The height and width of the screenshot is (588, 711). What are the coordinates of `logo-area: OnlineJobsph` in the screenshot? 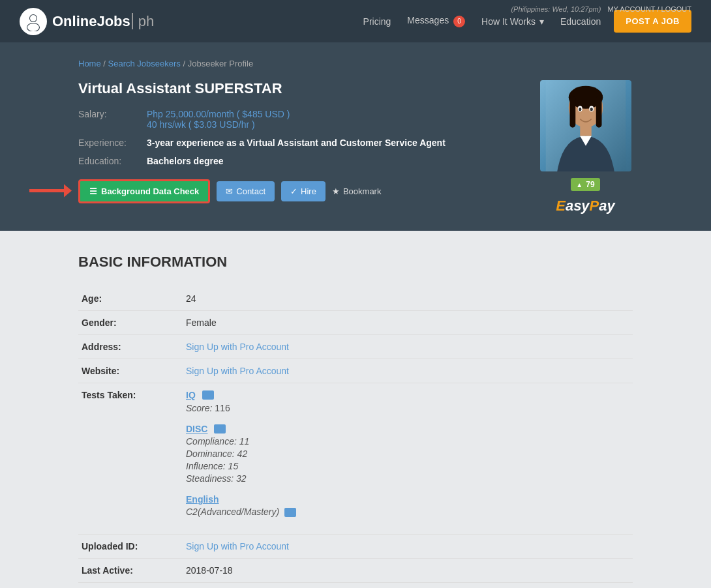 It's located at (87, 22).